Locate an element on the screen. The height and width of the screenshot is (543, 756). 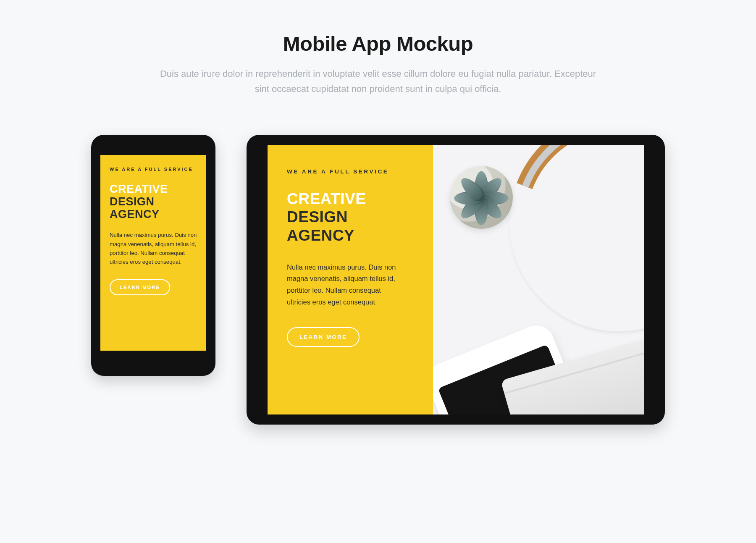
tablet-title-line-3: AGENCY is located at coordinates (352, 236).